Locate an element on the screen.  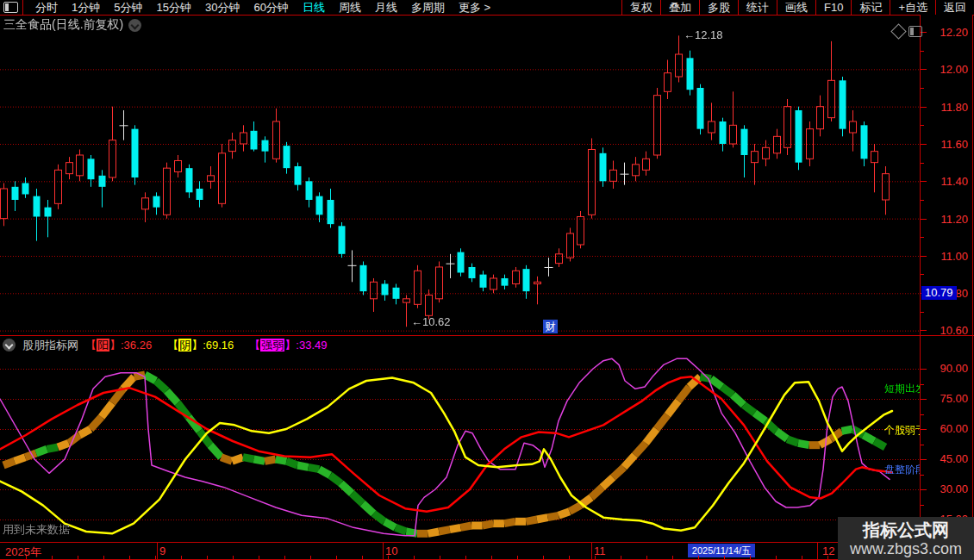
period-tab-1分钟: 1分钟 is located at coordinates (86, 7).